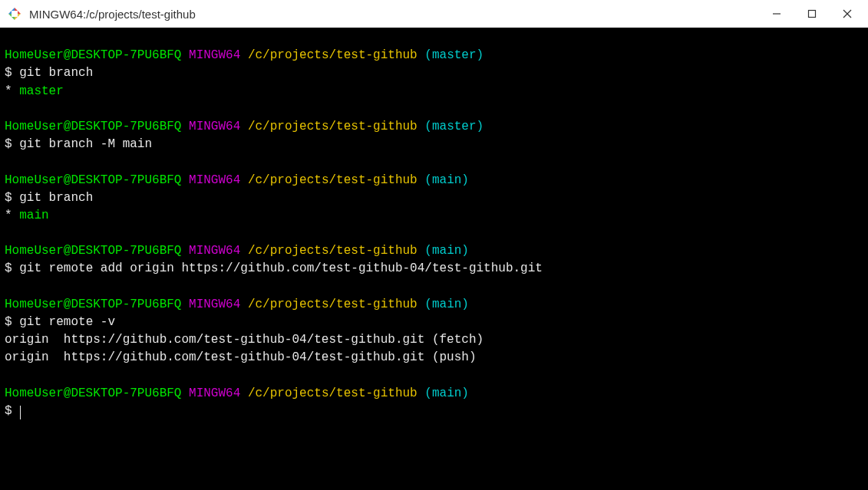 Image resolution: width=868 pixels, height=490 pixels. I want to click on command-text: git remote -v, so click(64, 322).